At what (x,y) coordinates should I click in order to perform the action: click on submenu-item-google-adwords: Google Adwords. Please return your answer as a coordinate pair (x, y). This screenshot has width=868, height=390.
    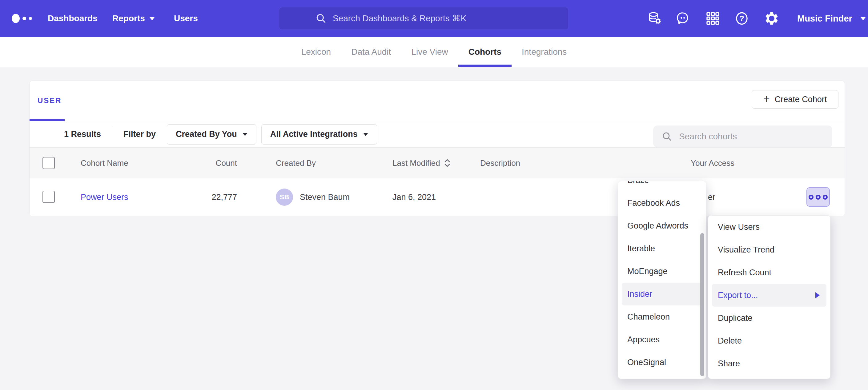
    Looking at the image, I should click on (662, 226).